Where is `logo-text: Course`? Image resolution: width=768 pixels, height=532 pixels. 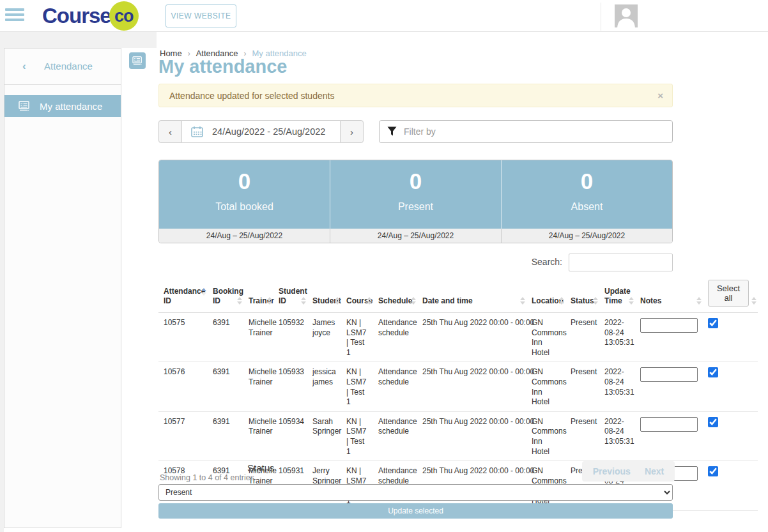
logo-text: Course is located at coordinates (77, 16).